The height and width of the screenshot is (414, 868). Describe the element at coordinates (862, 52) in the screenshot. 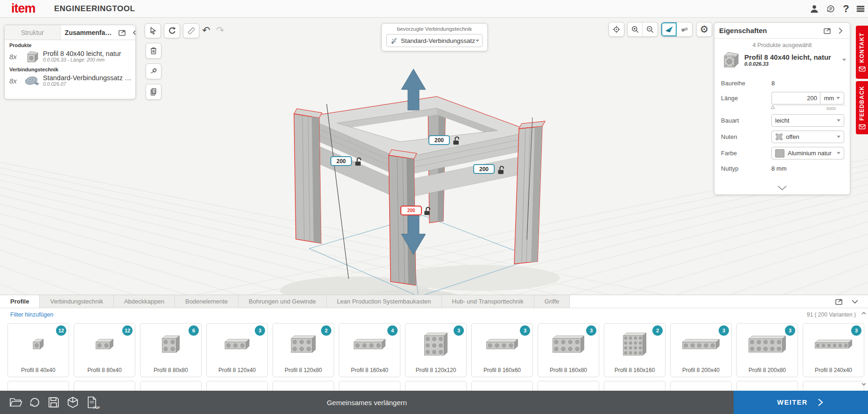

I see `kontakt-tab: KONTAKT` at that location.